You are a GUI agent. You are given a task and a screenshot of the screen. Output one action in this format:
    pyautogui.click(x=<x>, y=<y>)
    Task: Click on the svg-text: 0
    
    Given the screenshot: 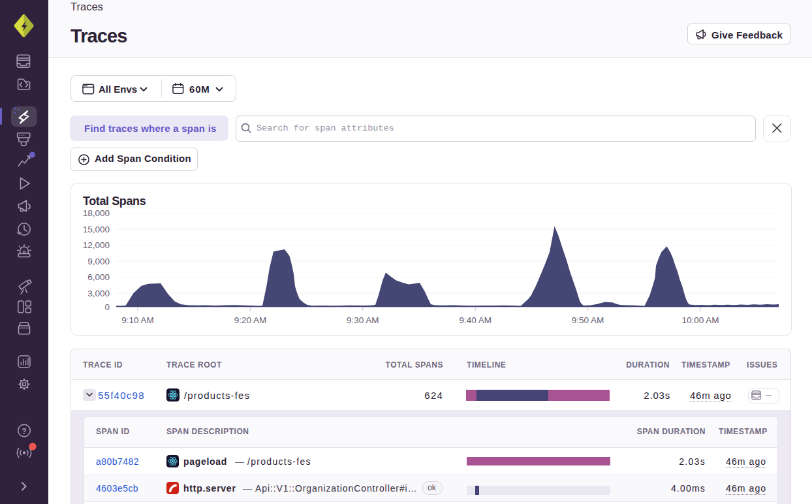 What is the action you would take?
    pyautogui.click(x=107, y=307)
    